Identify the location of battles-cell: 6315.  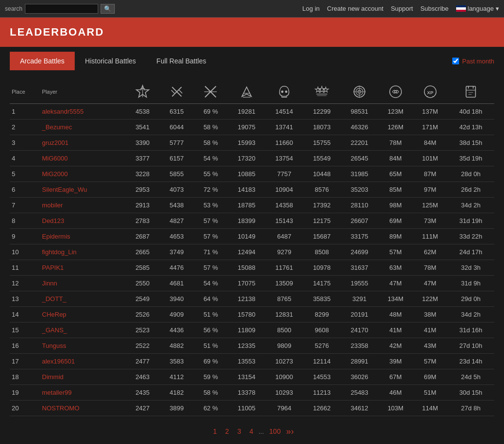
(177, 112).